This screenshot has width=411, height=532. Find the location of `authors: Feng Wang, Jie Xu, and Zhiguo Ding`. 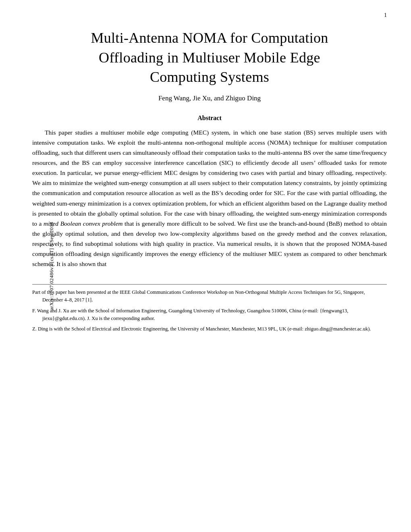

authors: Feng Wang, Jie Xu, and Zhiguo Ding is located at coordinates (210, 98).